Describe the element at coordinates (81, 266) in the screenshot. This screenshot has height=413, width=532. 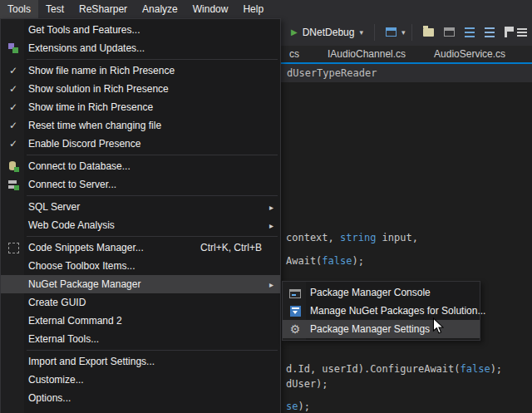
I see `menu-item-label: Choose Toolbox Items...` at that location.